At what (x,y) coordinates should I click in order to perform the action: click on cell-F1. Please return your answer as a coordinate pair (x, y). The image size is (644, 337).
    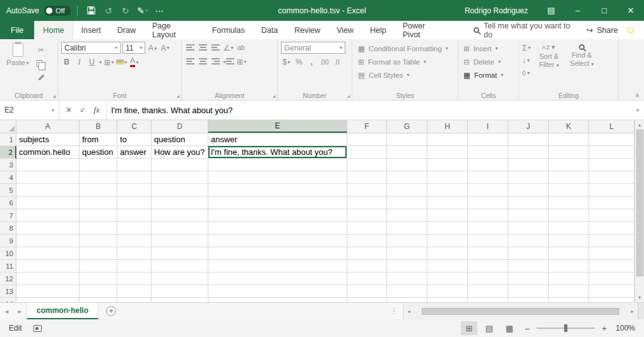
    Looking at the image, I should click on (367, 140).